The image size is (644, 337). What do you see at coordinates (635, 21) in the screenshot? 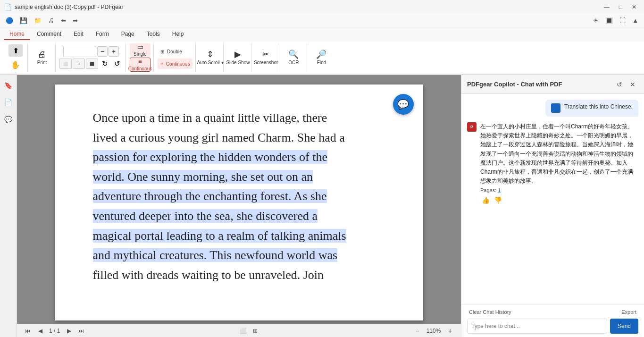
I see `collapse-button: ▲` at bounding box center [635, 21].